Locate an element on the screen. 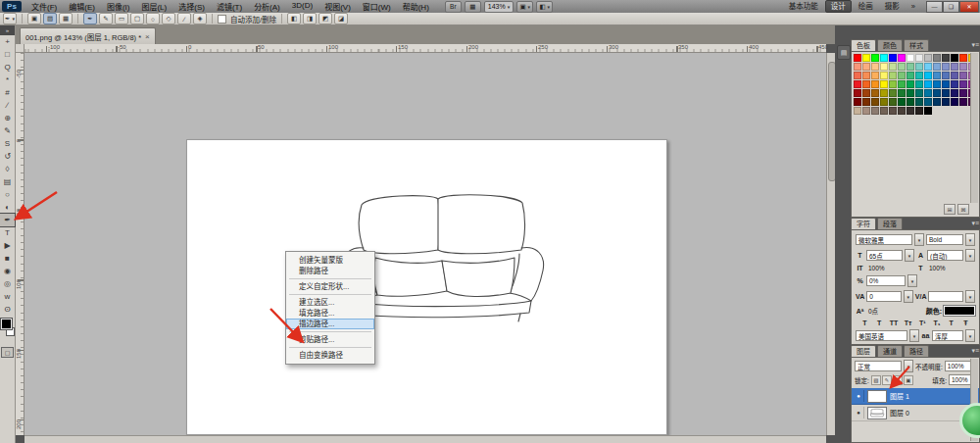  healing-brush-tool: ⊕ is located at coordinates (8, 118).